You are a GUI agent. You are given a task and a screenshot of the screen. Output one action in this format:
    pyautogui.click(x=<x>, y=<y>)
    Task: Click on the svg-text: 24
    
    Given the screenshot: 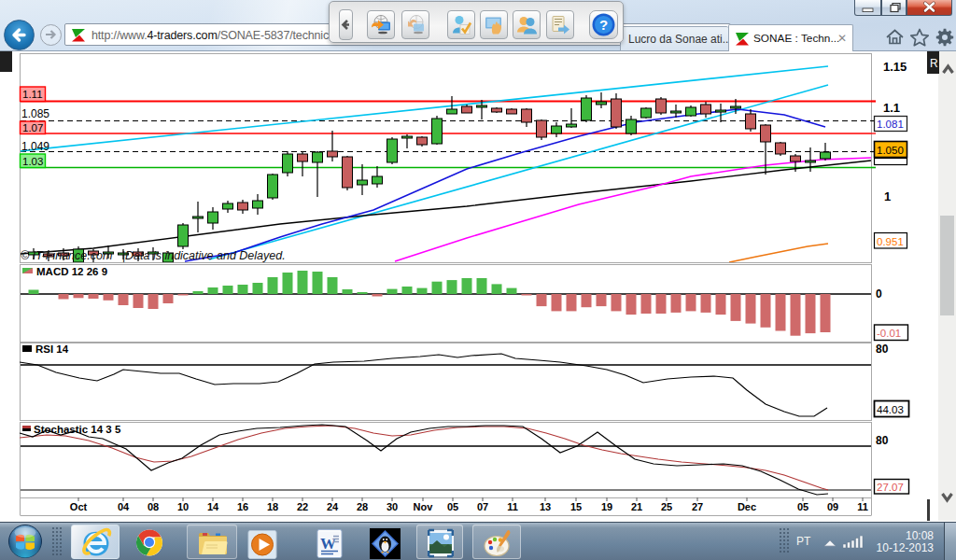 What is the action you would take?
    pyautogui.click(x=332, y=507)
    